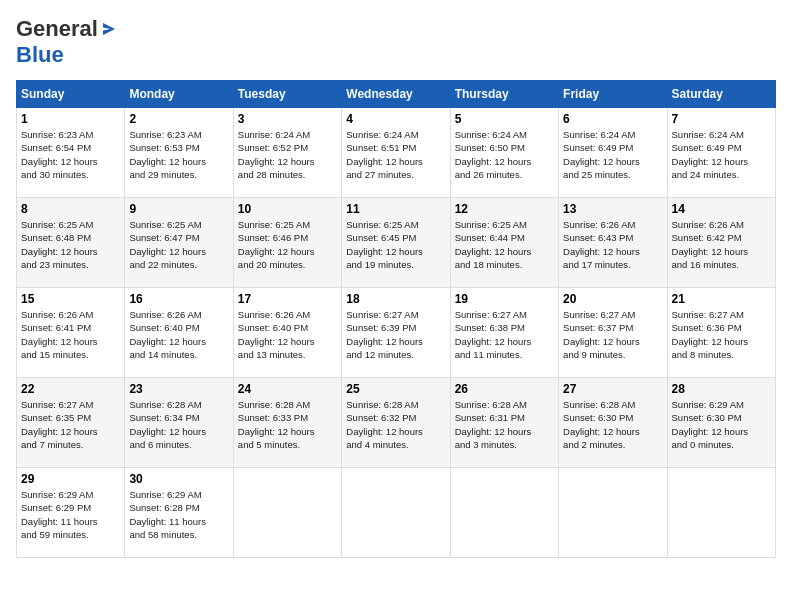 This screenshot has width=792, height=612. I want to click on calendar-week-row: 29Sunrise: 6:29 AM Sunset: 6:29 PM Dayli…, so click(396, 513).